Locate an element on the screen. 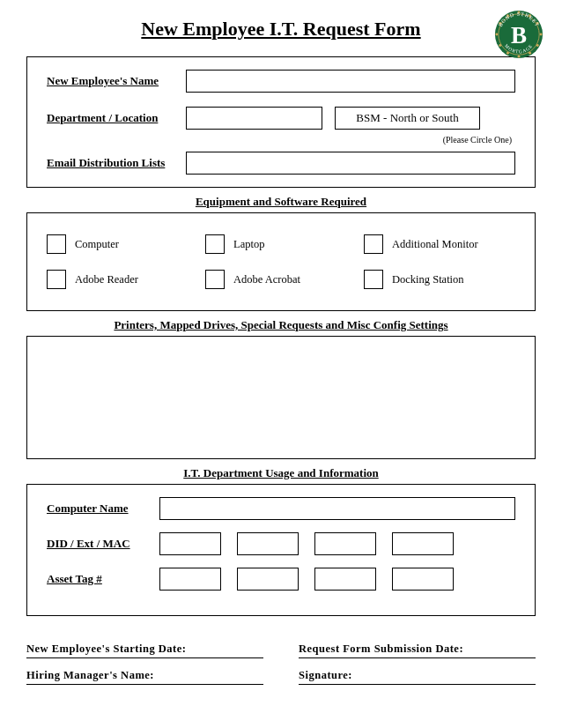  checkbox-acrobat is located at coordinates (215, 279).